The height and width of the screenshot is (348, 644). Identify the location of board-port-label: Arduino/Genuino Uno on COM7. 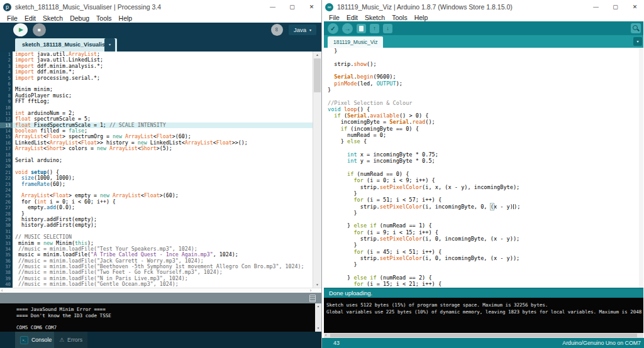
(601, 343).